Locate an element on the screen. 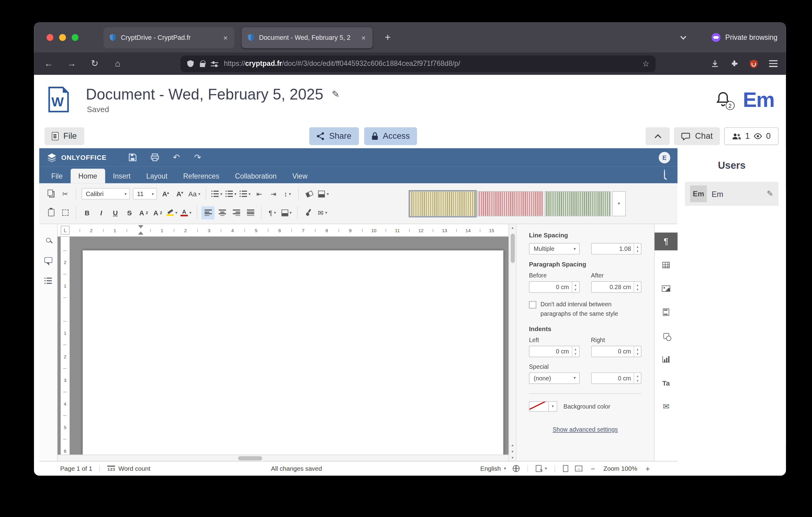  menu-tab-insert: Insert is located at coordinates (121, 176).